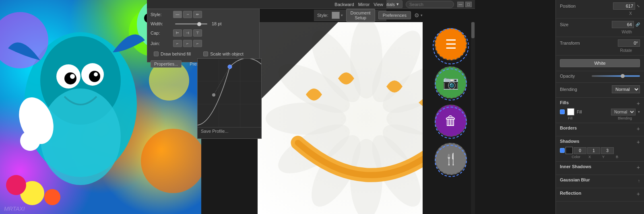 The width and height of the screenshot is (644, 214). Describe the element at coordinates (161, 43) in the screenshot. I see `join-label: Join:` at that location.